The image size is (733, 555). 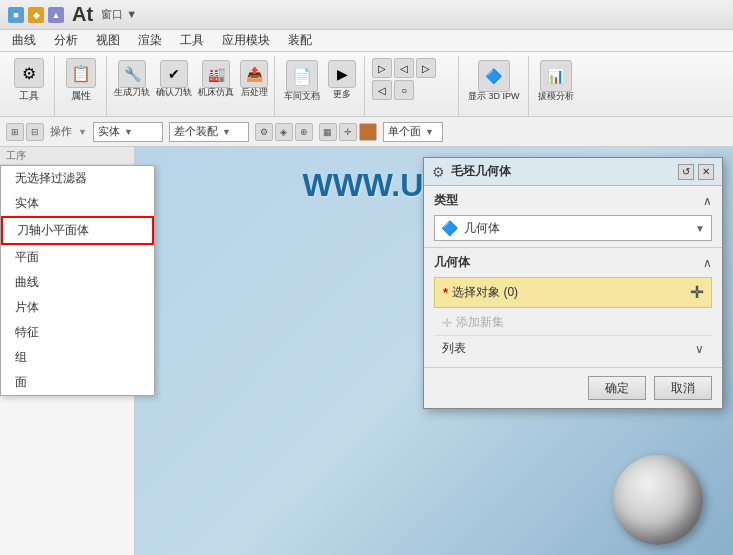 What do you see at coordinates (78, 280) in the screenshot?
I see `type-filter-dropdown-menu: 无选择过滤器 实体 刀轴小平面体 平面 曲线 片体 特征 组 面` at bounding box center [78, 280].